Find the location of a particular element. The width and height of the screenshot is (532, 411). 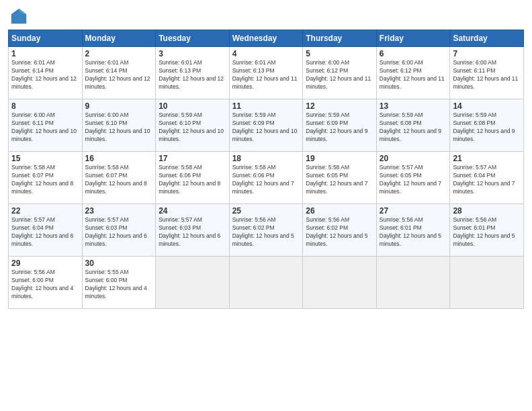

calendar-cell: 6 Sunrise: 6:00 AM Sunset: 6:12 PM Dayli… is located at coordinates (413, 73).